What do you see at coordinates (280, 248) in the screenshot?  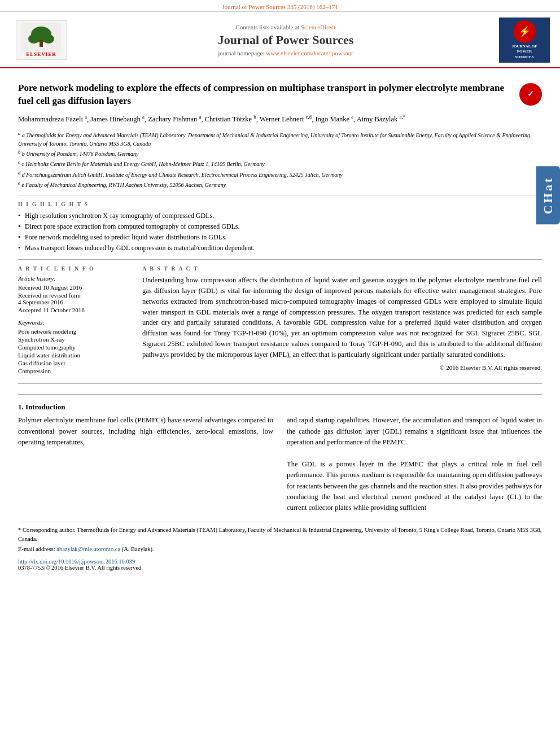 I see `highlight-item: Mass transport losses induced by GDL com…` at bounding box center [280, 248].